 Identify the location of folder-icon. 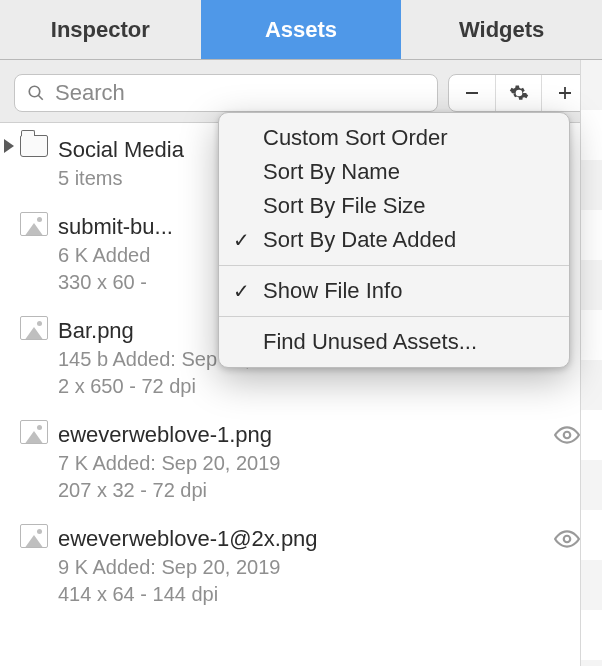
(34, 146).